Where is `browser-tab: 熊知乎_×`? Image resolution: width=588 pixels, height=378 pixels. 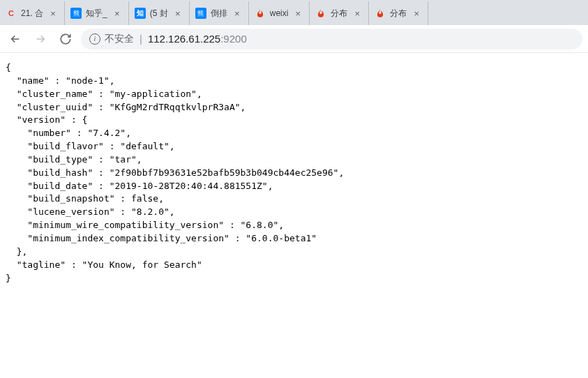
browser-tab: 熊知乎_× is located at coordinates (97, 13).